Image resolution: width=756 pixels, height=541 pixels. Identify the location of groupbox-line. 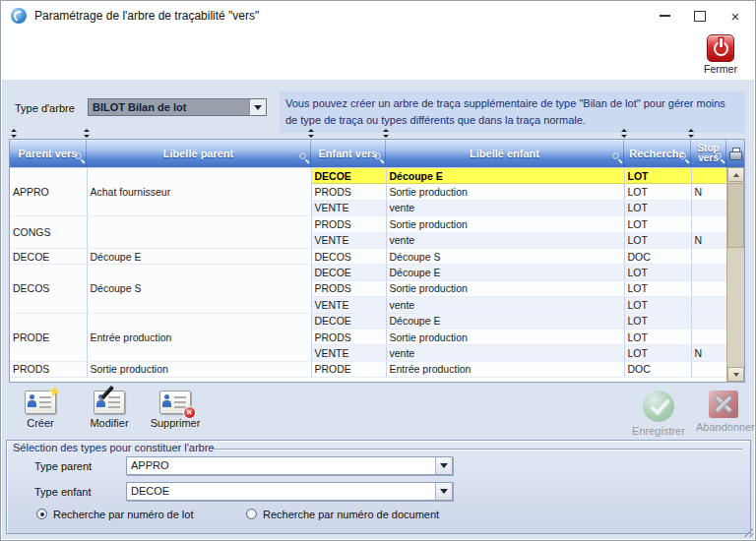
(476, 449).